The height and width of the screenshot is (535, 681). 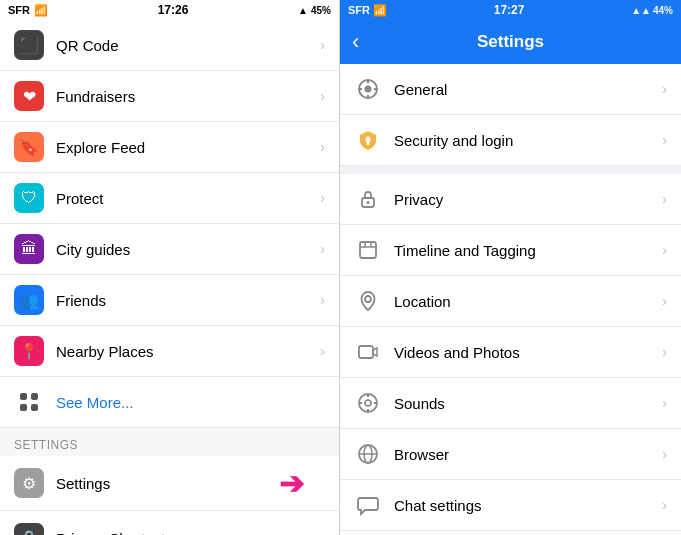 What do you see at coordinates (292, 484) in the screenshot?
I see `pink-arrow-left: ➔` at bounding box center [292, 484].